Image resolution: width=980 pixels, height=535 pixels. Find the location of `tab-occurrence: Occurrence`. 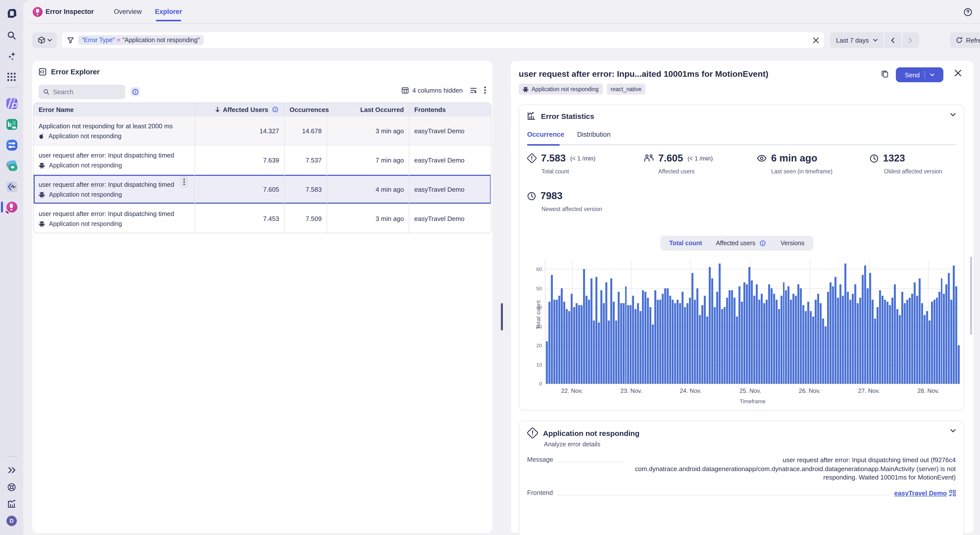

tab-occurrence: Occurrence is located at coordinates (546, 137).